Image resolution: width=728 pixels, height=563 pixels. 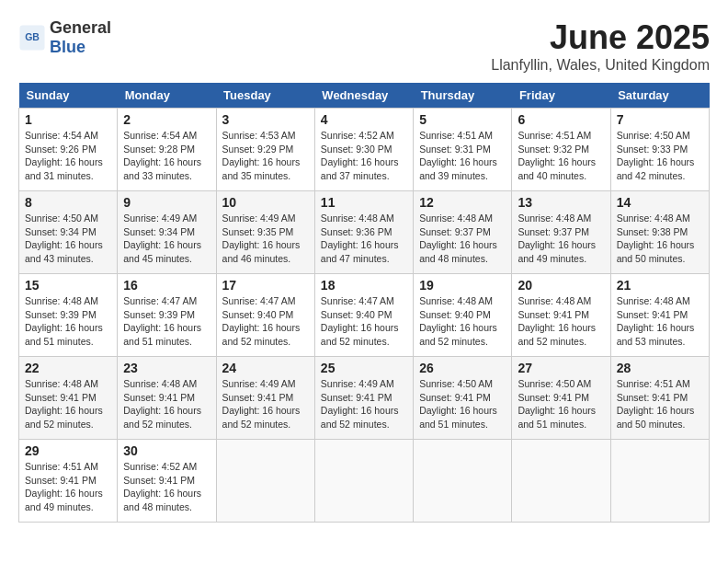 What do you see at coordinates (68, 233) in the screenshot?
I see `calendar-cell: 8 Sunrise: 4:50 AM Sunset: 9:34 PM Dayli…` at bounding box center [68, 233].